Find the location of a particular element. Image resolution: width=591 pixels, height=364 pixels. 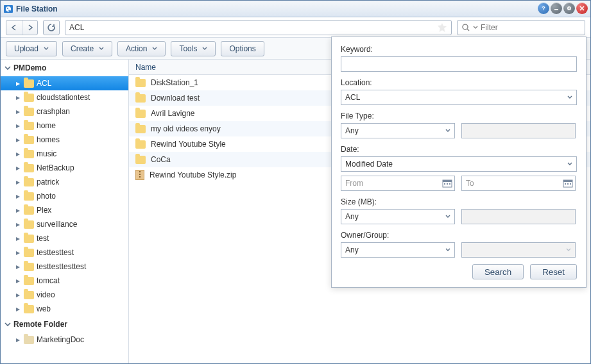

help-button: ? is located at coordinates (544, 8).